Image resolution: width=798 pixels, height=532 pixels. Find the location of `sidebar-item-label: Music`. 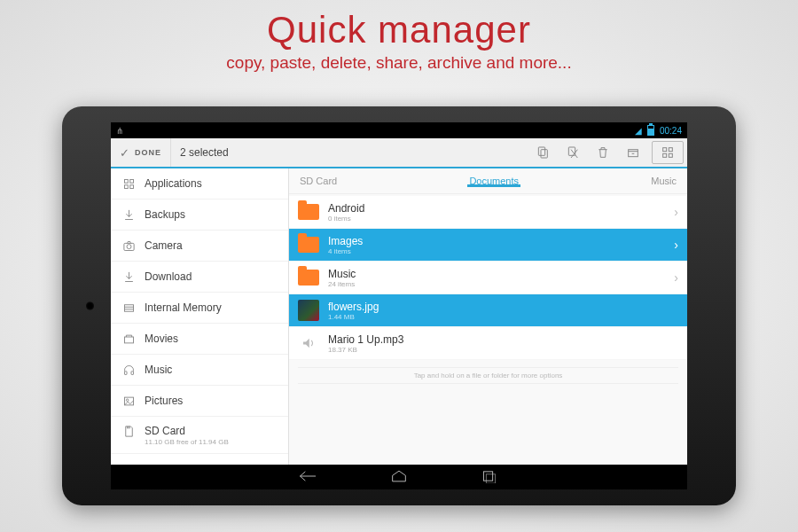

sidebar-item-label: Music is located at coordinates (158, 370).